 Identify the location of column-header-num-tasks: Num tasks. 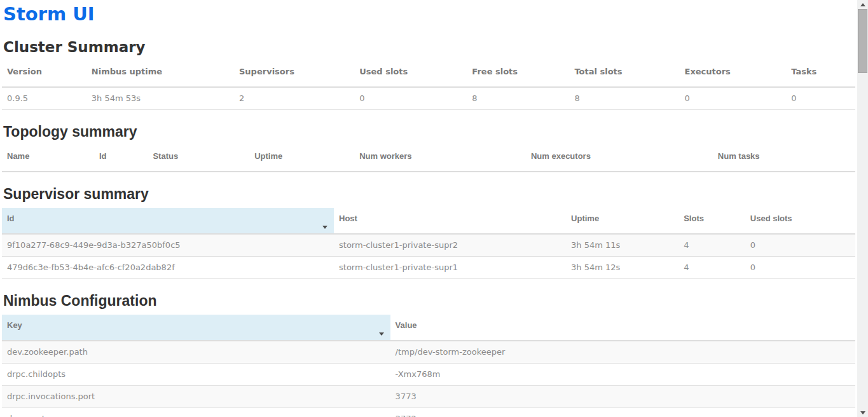
(784, 159).